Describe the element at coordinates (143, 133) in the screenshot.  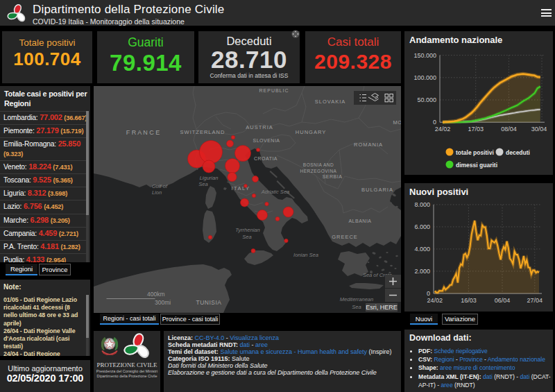
I see `svg-text: F R A N C E` at that location.